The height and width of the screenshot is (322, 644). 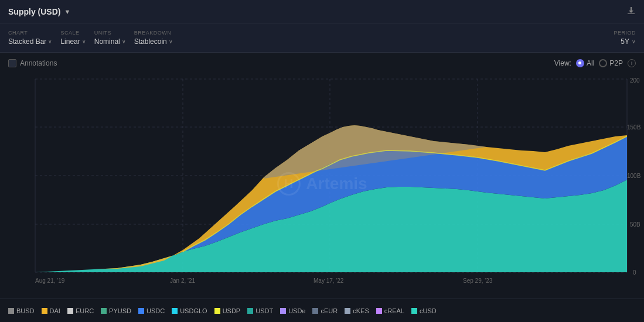 What do you see at coordinates (631, 11) in the screenshot?
I see `download-icon` at bounding box center [631, 11].